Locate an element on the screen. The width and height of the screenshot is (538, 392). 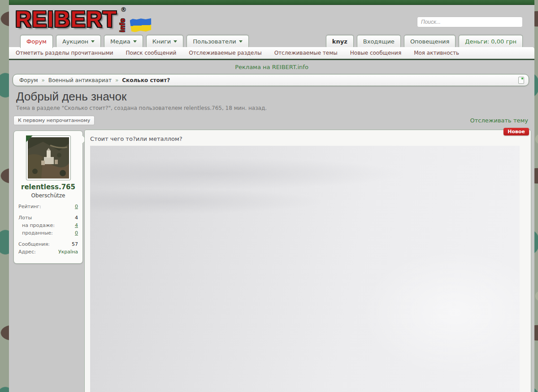
tab-money: Деньги: 0,00 грн is located at coordinates (490, 41).